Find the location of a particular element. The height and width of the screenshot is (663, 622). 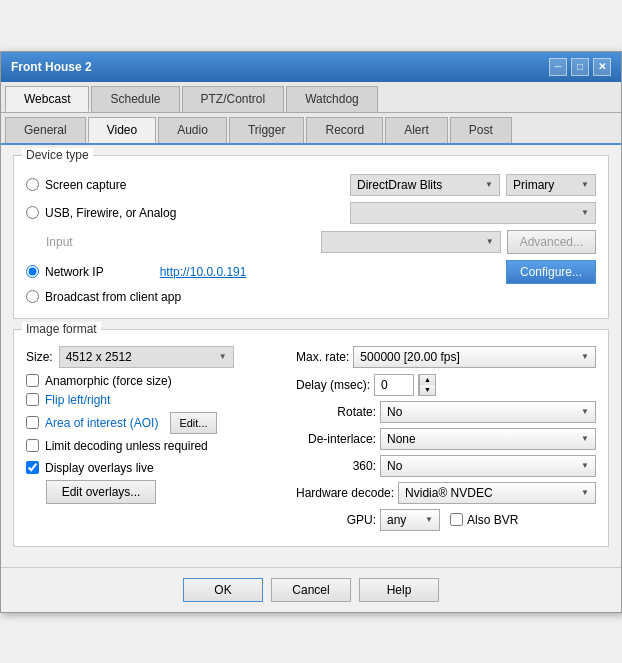

radio-network-ip is located at coordinates (32, 272).